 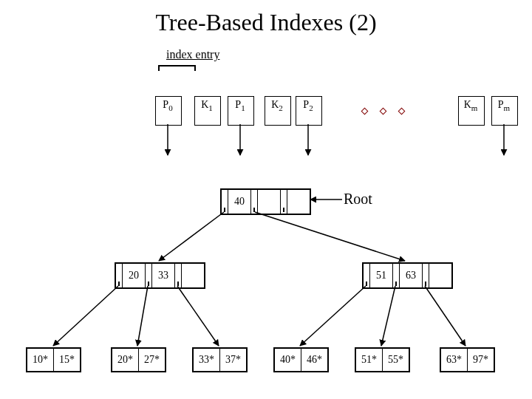 I want to click on leaf-node: 20* 27*, so click(x=139, y=360).